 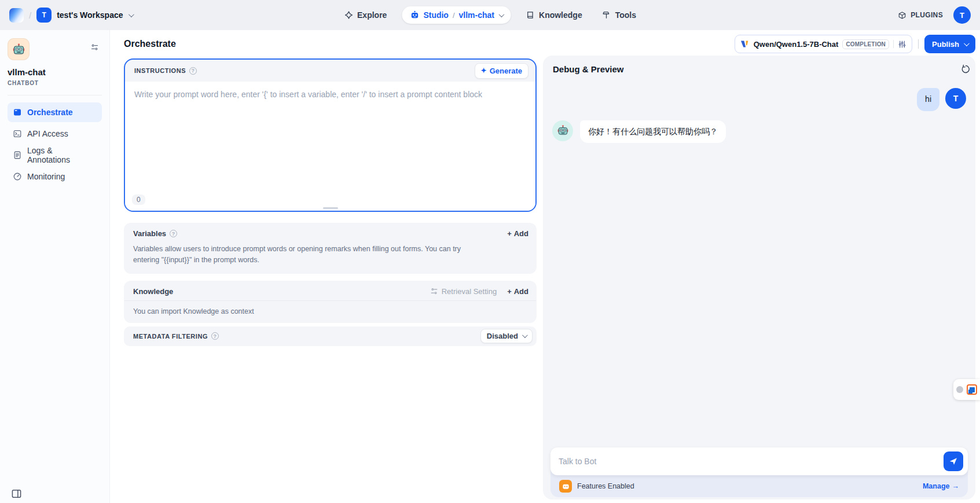 I want to click on header-right: PLUGINS T, so click(x=934, y=15).